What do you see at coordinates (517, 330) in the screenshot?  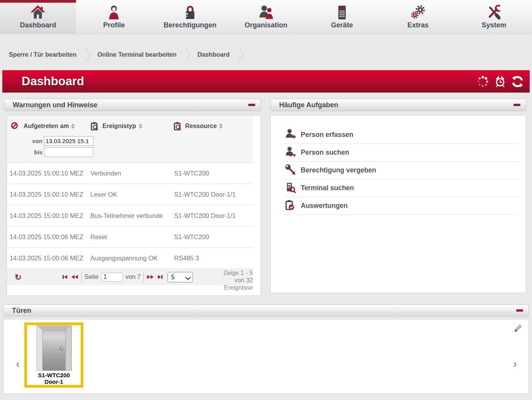 I see `edit-pencil-icon` at bounding box center [517, 330].